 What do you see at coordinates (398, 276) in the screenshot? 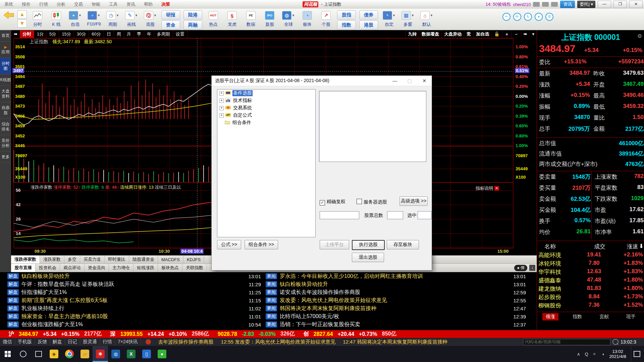
I see `news-item: 要闻罗永浩：今年目标收入至少100亿，启动对网红主播教育培训13:01` at bounding box center [398, 276].